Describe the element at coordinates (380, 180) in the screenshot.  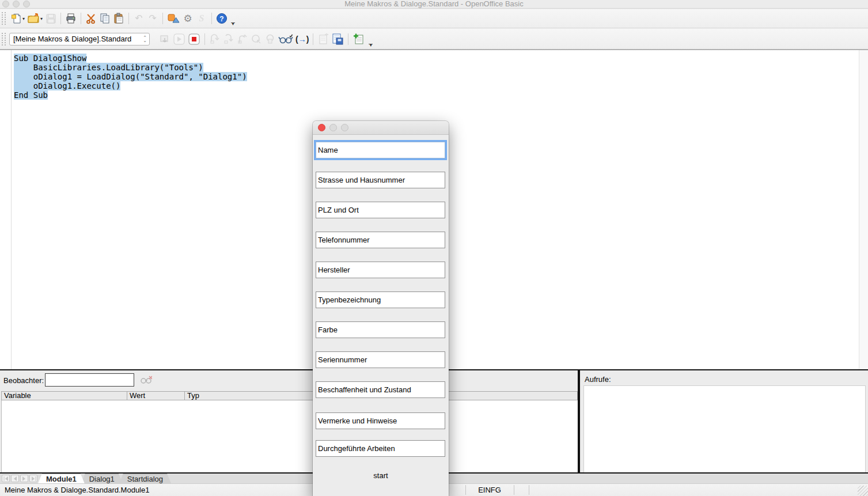
I see `field-strasse` at that location.